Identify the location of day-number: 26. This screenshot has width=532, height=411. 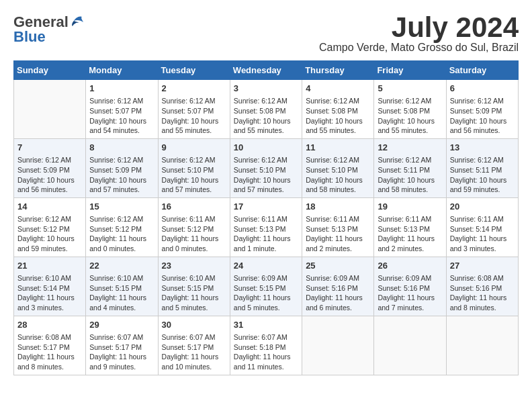
(410, 266).